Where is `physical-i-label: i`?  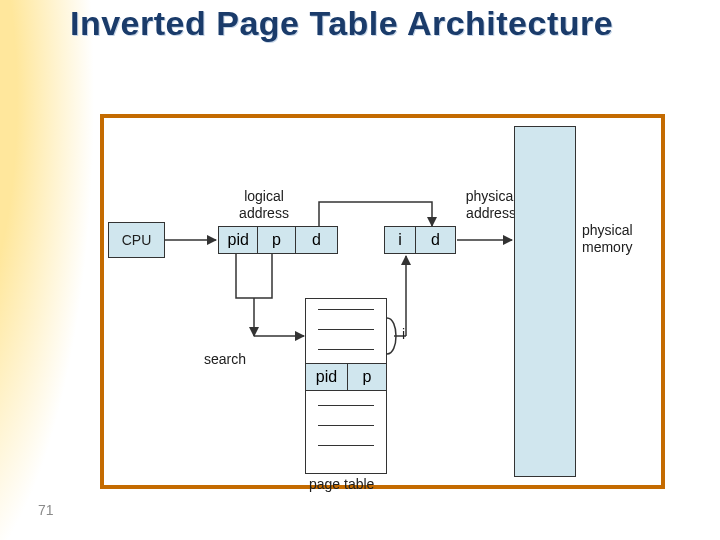
physical-i-label: i is located at coordinates (400, 240).